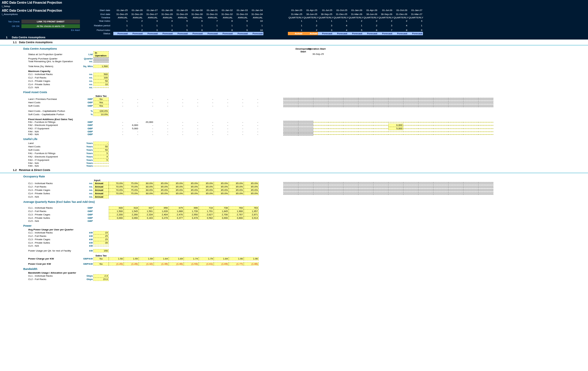 This screenshot has width=588, height=371. I want to click on header-grid: ABC Data Centre Ltd Financial Projection…, so click(294, 22).